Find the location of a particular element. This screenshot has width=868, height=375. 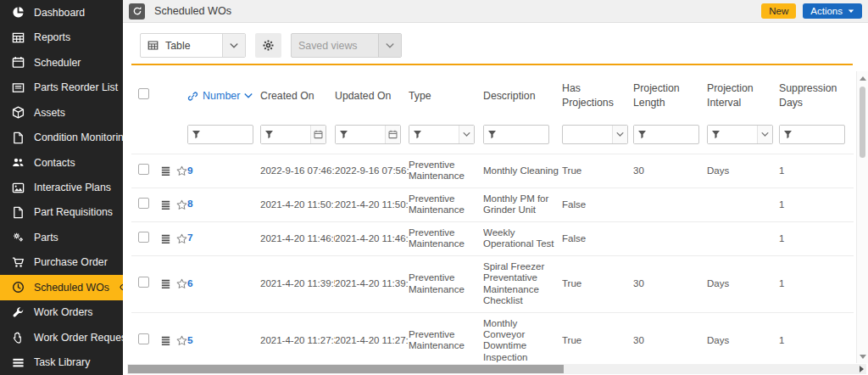

column-header-type: Type is located at coordinates (446, 96).